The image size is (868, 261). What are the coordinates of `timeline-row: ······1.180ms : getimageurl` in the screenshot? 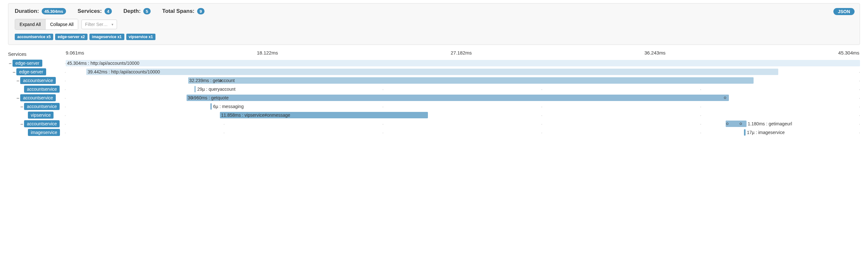 It's located at (463, 124).